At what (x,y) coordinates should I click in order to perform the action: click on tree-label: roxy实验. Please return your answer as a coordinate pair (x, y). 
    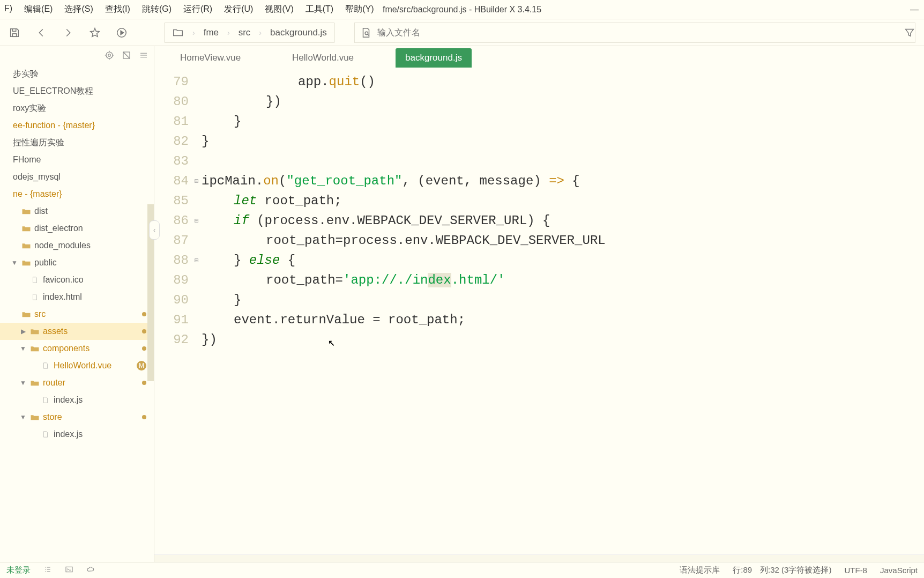
    Looking at the image, I should click on (29, 108).